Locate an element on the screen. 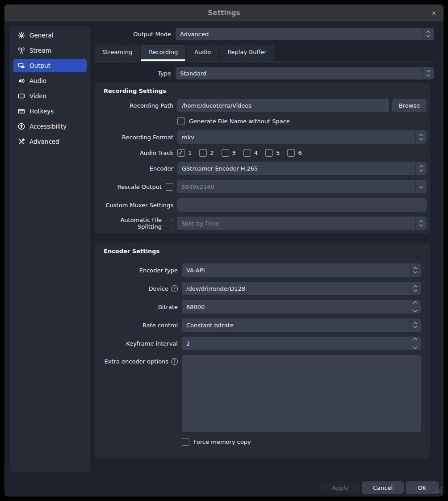  sidebar-item-general: General is located at coordinates (50, 35).